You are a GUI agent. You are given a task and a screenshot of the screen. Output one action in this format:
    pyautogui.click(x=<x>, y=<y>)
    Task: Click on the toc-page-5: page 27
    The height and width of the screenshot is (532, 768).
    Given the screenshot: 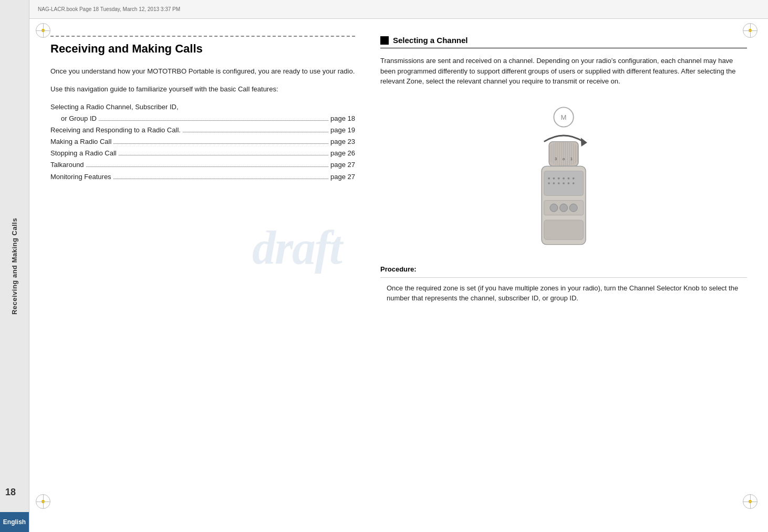 What is the action you would take?
    pyautogui.click(x=343, y=177)
    